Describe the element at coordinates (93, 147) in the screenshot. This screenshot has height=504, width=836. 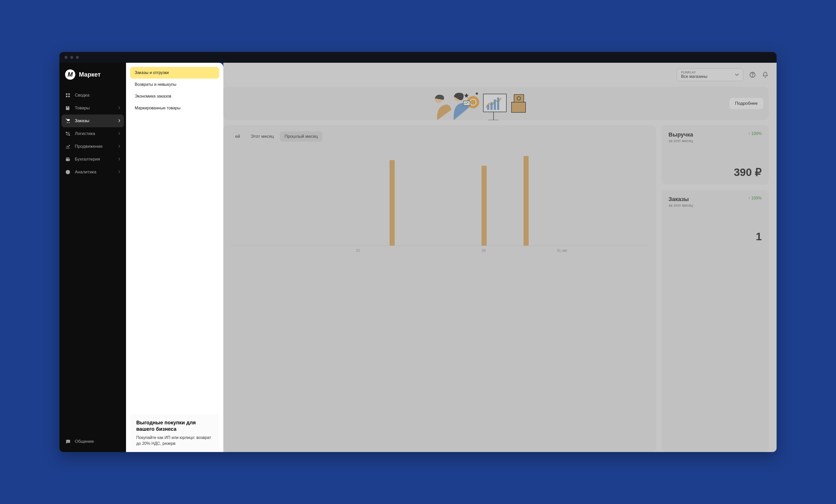
I see `sidebar-item-prodvizhenie: Продвижение` at that location.